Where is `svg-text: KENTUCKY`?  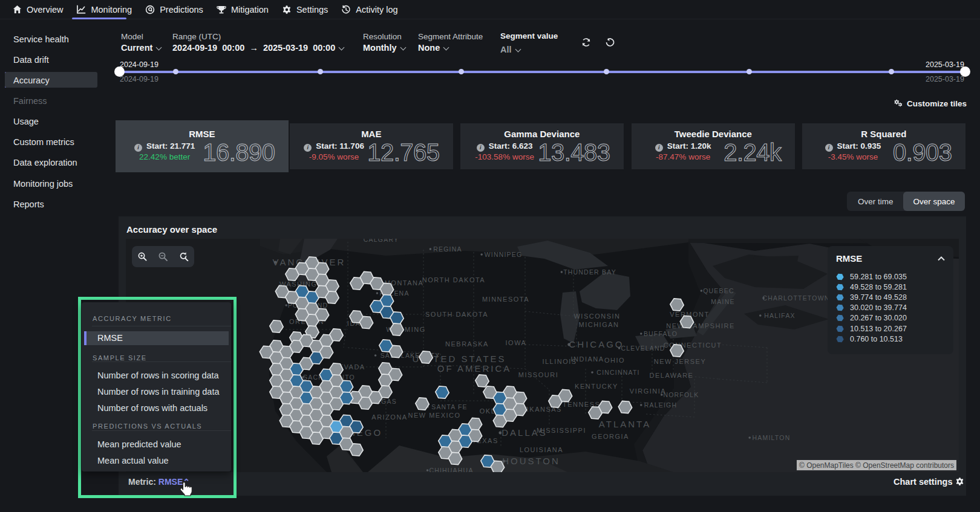 svg-text: KENTUCKY is located at coordinates (596, 386).